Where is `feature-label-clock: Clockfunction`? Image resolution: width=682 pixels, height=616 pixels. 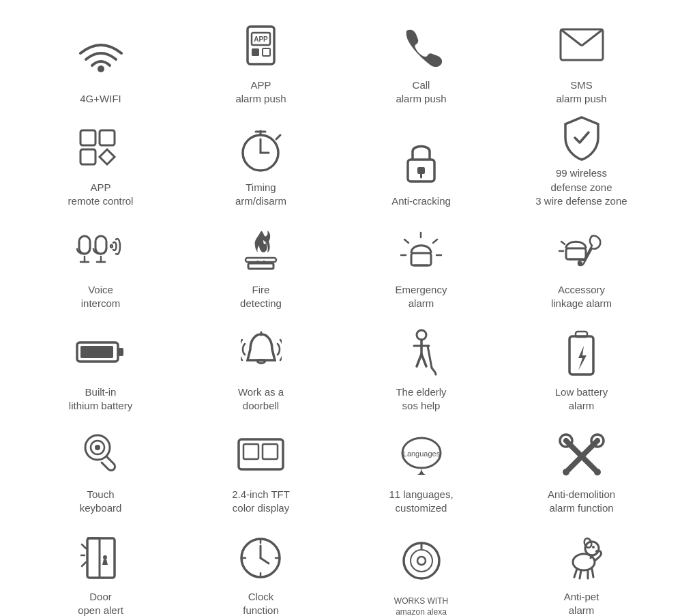 feature-label-clock: Clockfunction is located at coordinates (261, 603).